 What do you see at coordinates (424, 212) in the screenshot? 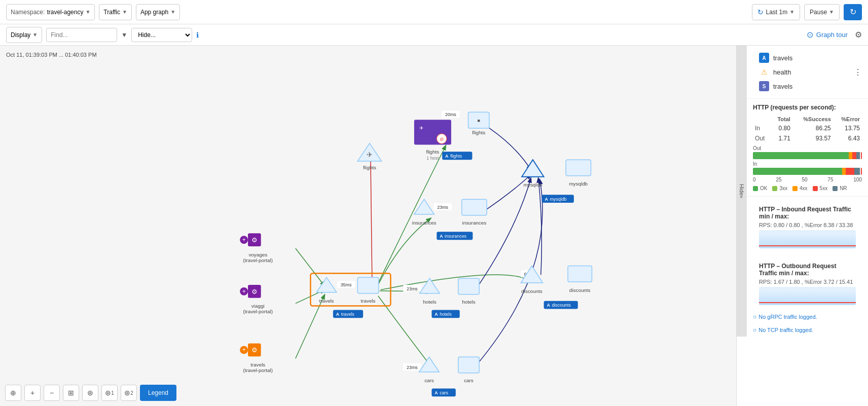
I see `insurances-app-node: insurances` at bounding box center [424, 212].